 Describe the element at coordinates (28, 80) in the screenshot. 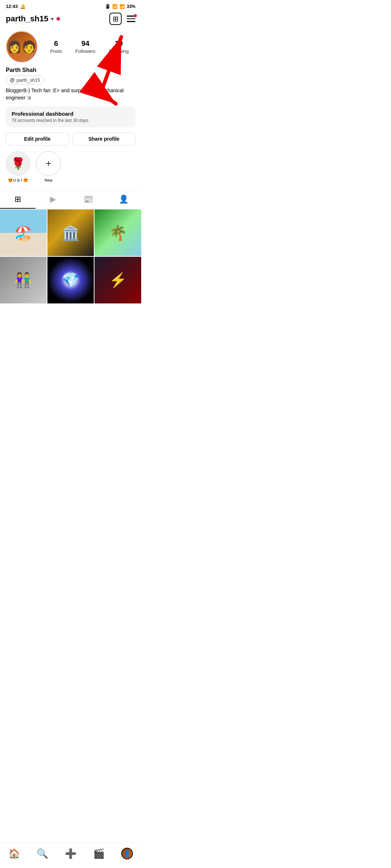

I see `threads-handle: parth_sh15` at that location.